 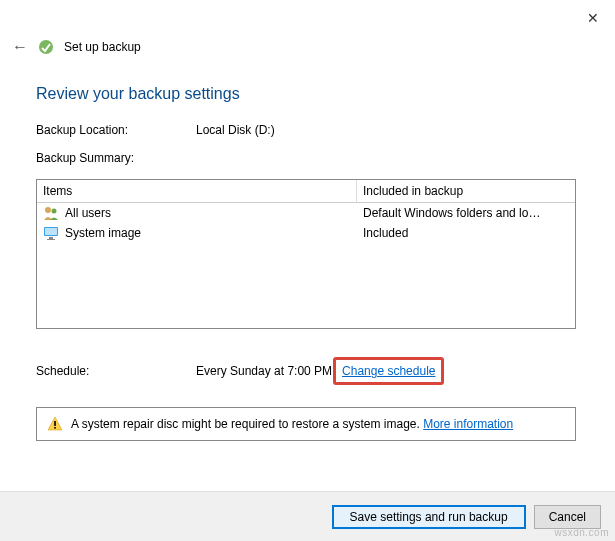 I want to click on table-row: All users Default Windows folders and lo…, so click(x=306, y=213).